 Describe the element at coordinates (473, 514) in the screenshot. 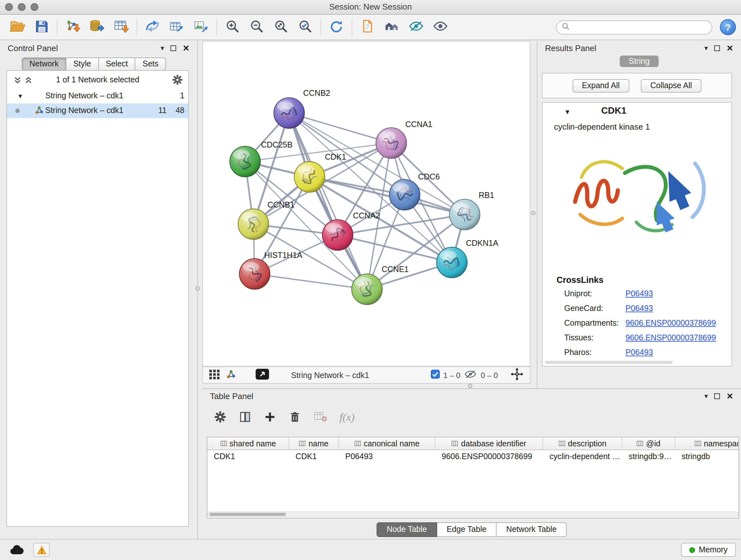

I see `table-horizontal-scrollbar` at that location.